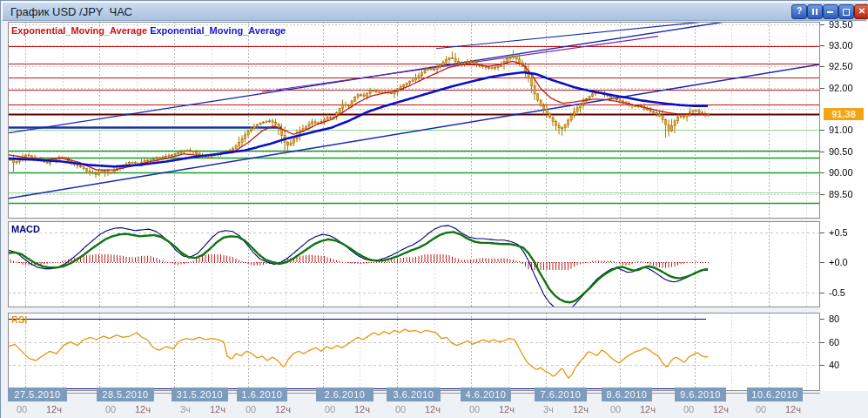  What do you see at coordinates (848, 342) in the screenshot?
I see `rsi-value-label: 60` at bounding box center [848, 342].